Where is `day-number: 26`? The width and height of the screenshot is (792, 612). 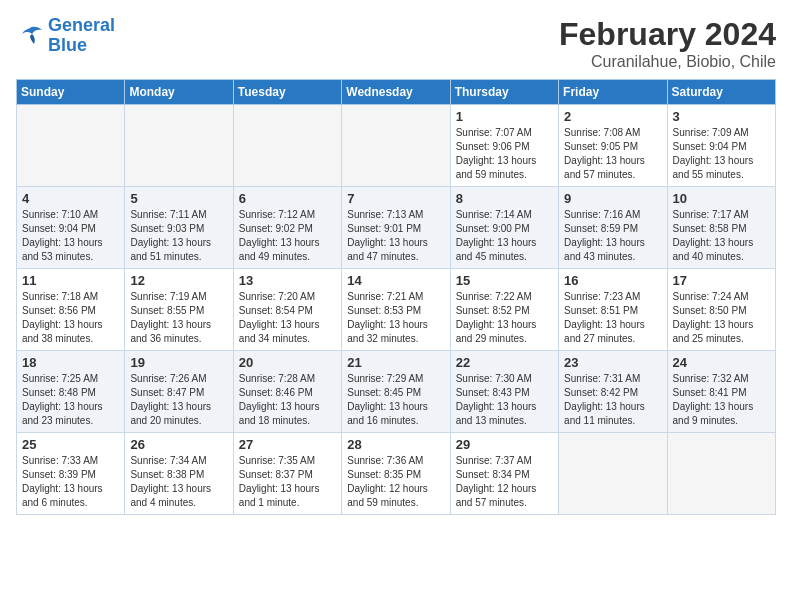 day-number: 26 is located at coordinates (178, 444).